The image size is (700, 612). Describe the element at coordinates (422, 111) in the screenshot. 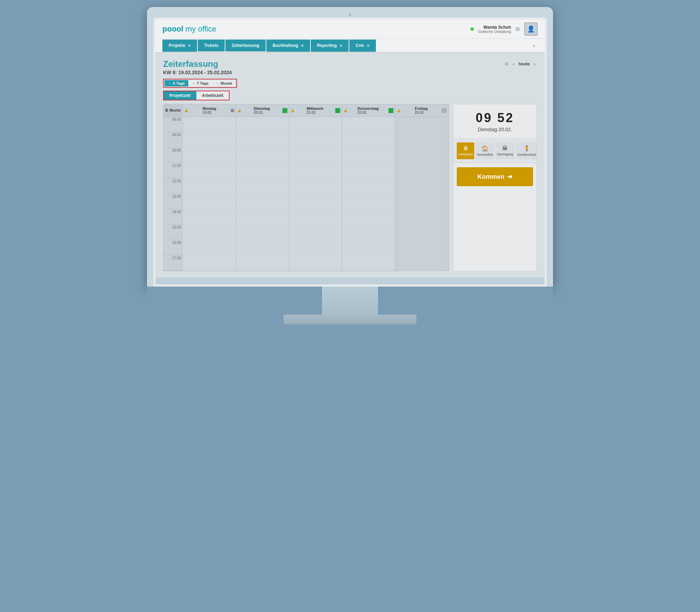

I see `cal-header-freitag: 🔒 Freitag 23.02.` at that location.